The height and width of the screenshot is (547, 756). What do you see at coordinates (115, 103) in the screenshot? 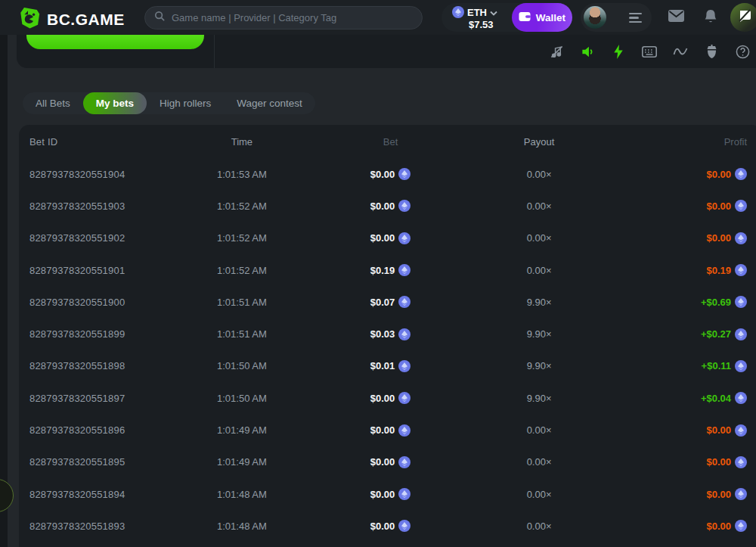
I see `tab-my-bets: My bets` at bounding box center [115, 103].